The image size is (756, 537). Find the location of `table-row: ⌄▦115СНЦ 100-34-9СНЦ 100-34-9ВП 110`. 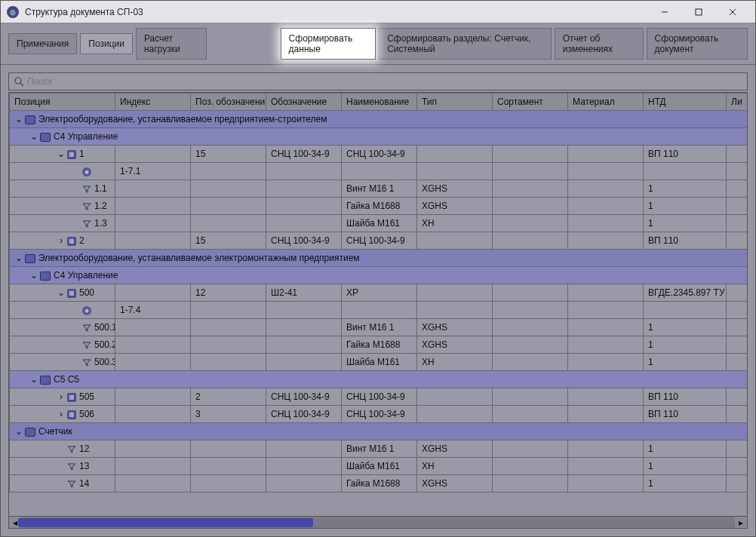

table-row: ⌄▦115СНЦ 100-34-9СНЦ 100-34-9ВП 110 is located at coordinates (379, 154).